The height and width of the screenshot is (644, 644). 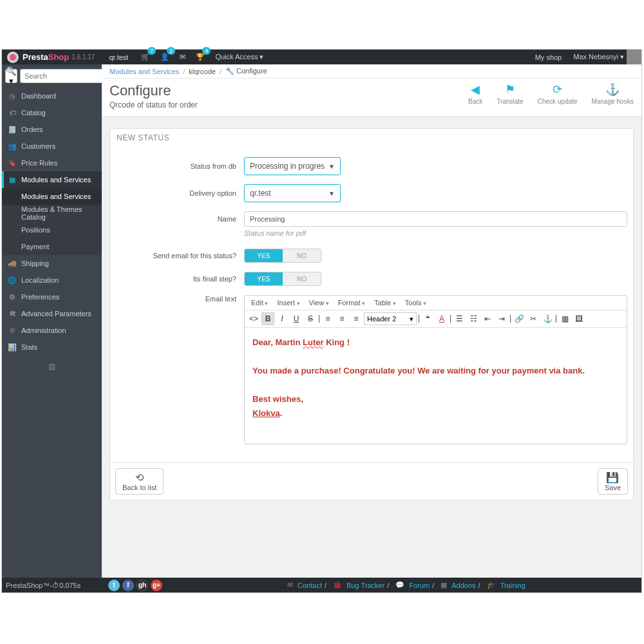 What do you see at coordinates (464, 585) in the screenshot?
I see `footer-addons: Addons` at bounding box center [464, 585].